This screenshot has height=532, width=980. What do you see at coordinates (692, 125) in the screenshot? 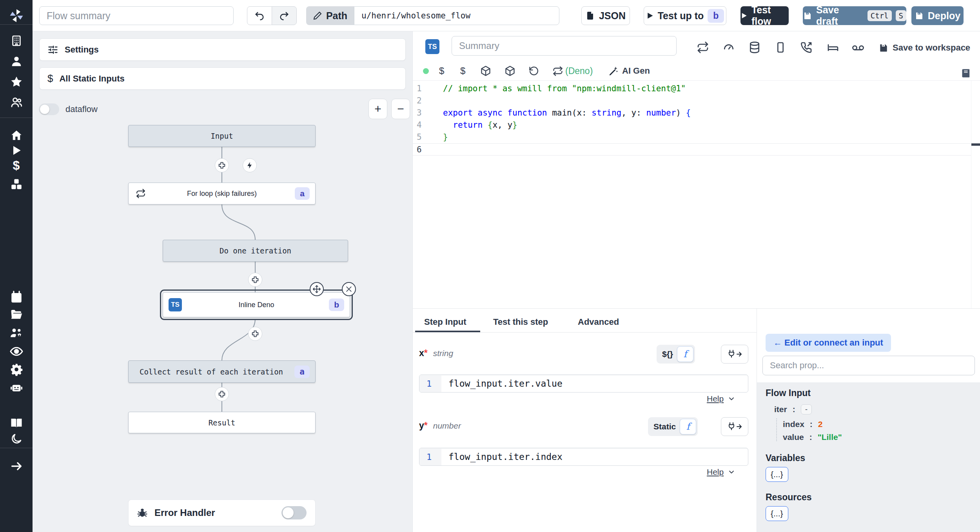
I see `code-line: 4 return {x, y}` at bounding box center [692, 125].